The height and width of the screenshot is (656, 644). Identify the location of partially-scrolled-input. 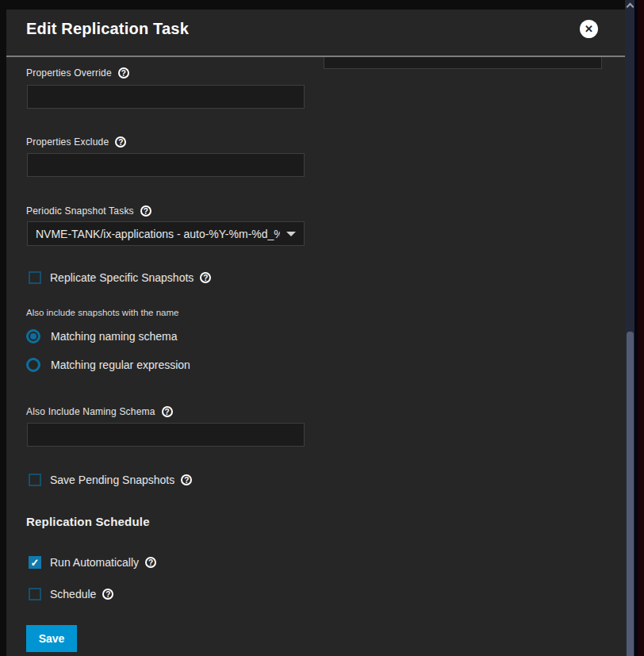
(463, 63).